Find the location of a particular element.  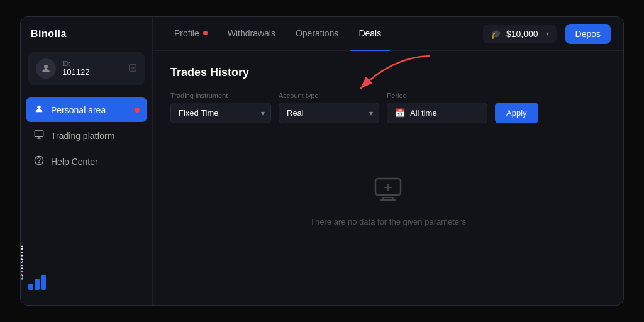

trading-instrument-select: Fixed Time Forex Crypto is located at coordinates (221, 113).